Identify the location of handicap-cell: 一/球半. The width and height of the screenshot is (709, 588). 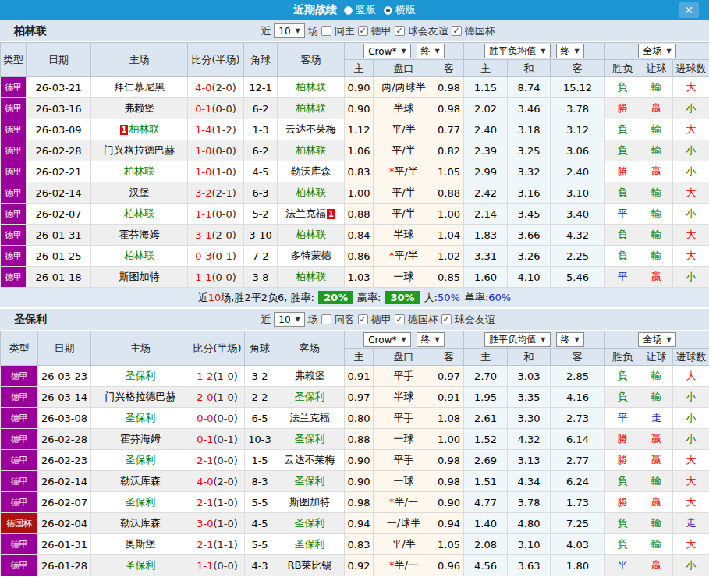
(404, 524).